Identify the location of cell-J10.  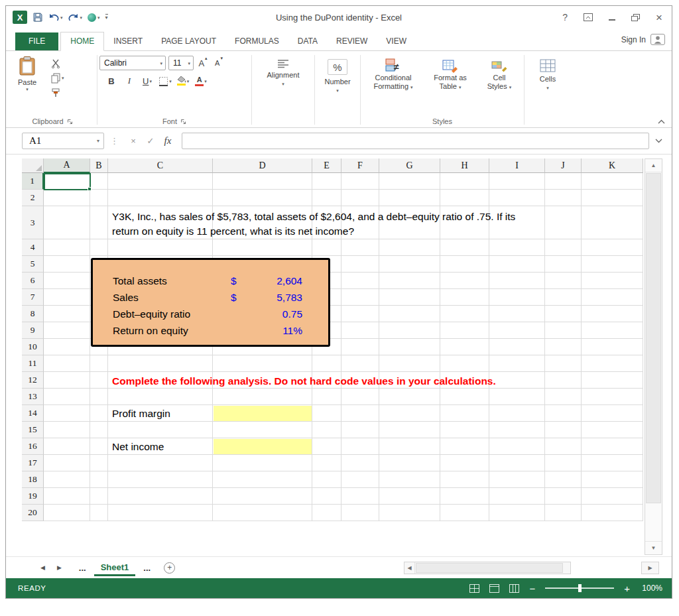
(564, 347).